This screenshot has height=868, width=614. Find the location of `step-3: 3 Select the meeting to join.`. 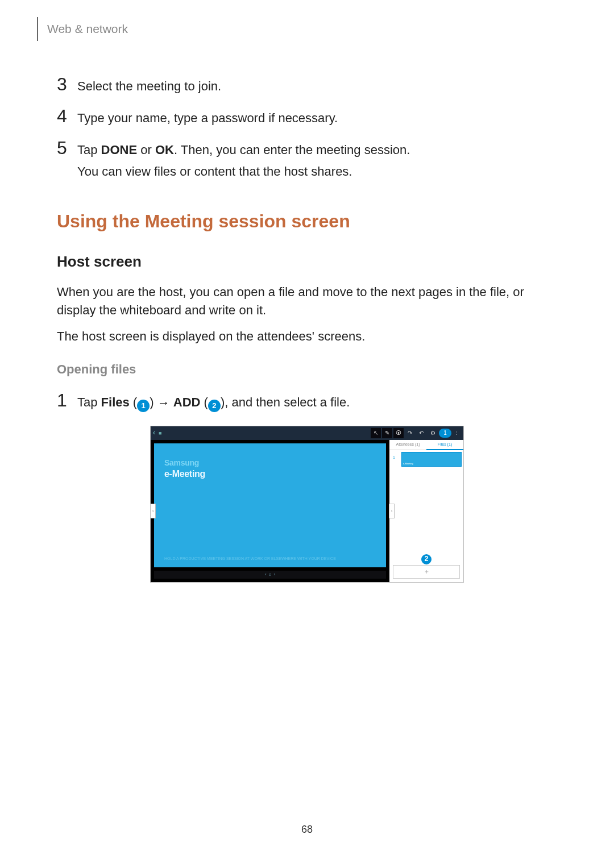

step-3: 3 Select the meeting to join. is located at coordinates (307, 85).